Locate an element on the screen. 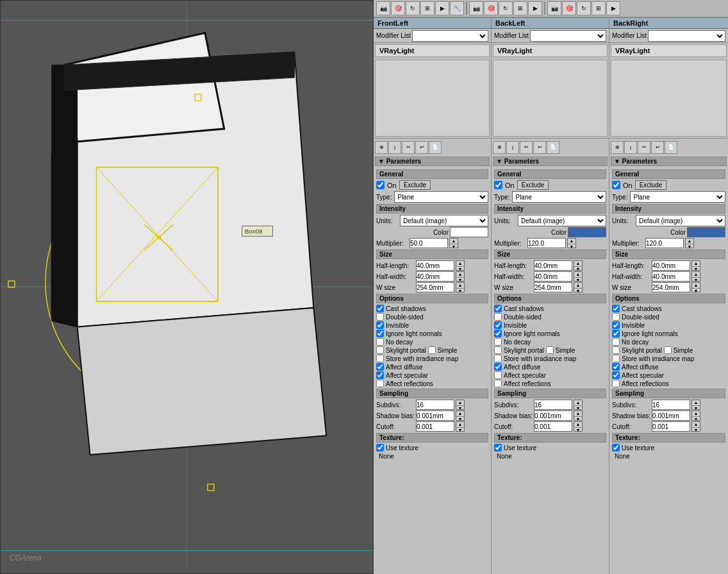  size-header-2: Size is located at coordinates (669, 254).